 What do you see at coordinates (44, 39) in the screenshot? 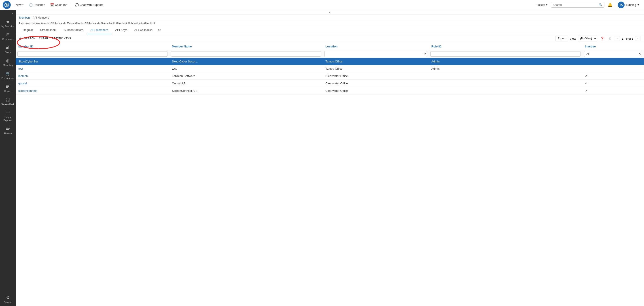
I see `clear-button: CLEAR` at bounding box center [44, 39].